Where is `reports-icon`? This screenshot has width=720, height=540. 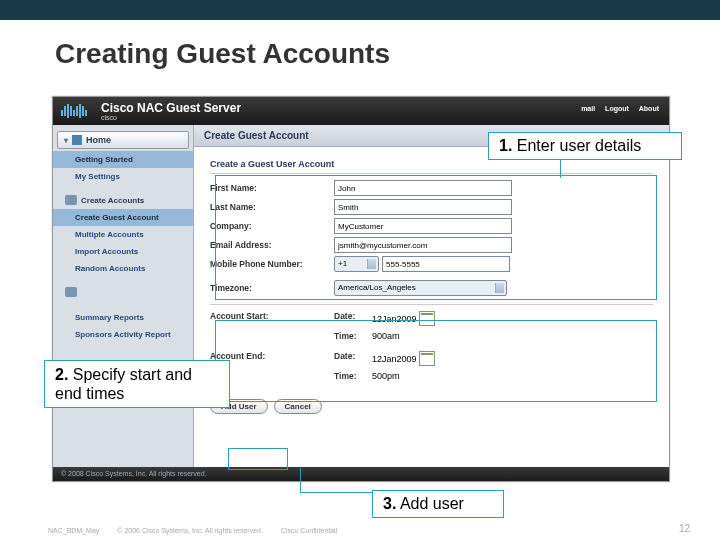
reports-icon is located at coordinates (71, 292).